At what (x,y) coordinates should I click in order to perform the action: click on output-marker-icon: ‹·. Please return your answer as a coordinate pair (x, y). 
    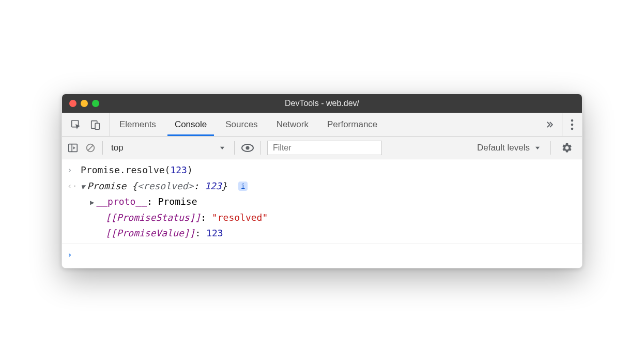
    Looking at the image, I should click on (74, 186).